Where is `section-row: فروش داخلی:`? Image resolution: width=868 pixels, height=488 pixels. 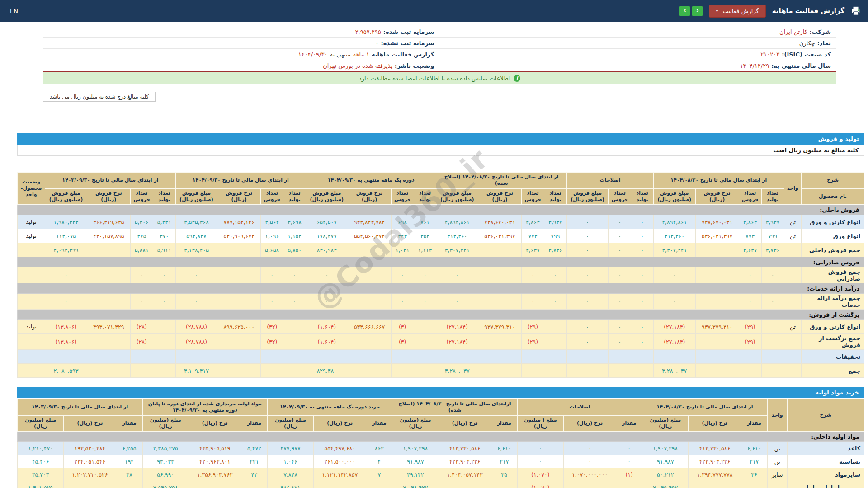 section-row: فروش داخلی: is located at coordinates (441, 210).